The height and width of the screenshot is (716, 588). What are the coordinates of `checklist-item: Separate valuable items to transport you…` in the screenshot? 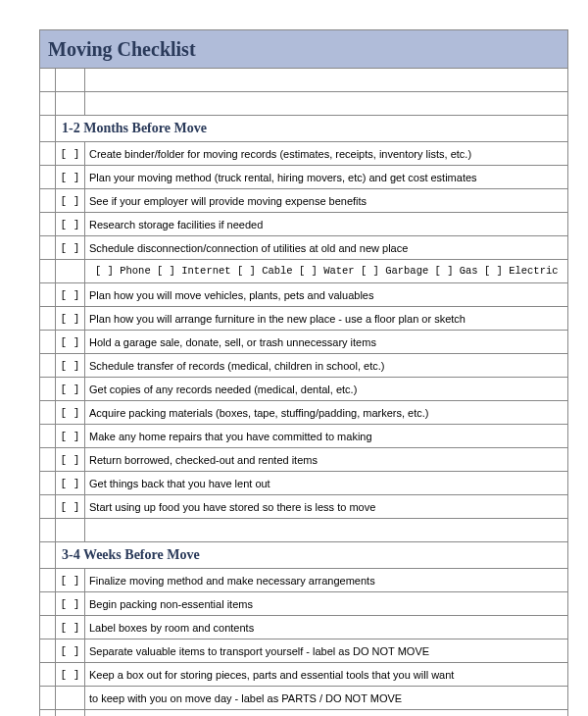 It's located at (327, 651).